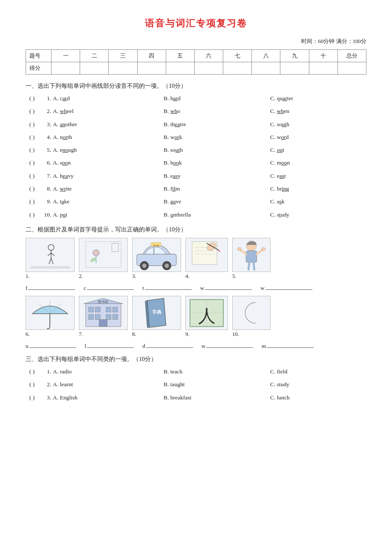  What do you see at coordinates (313, 398) in the screenshot?
I see `s3-choice-c-3: C. lunch` at bounding box center [313, 398].